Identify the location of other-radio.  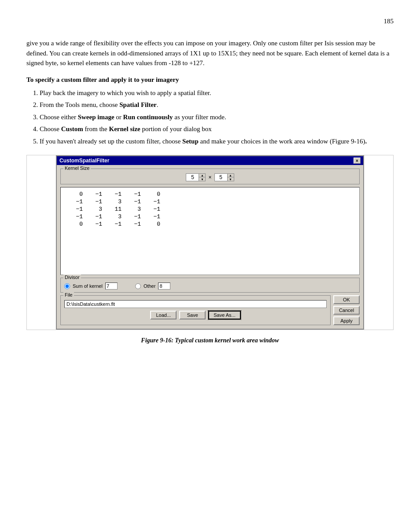
(138, 286).